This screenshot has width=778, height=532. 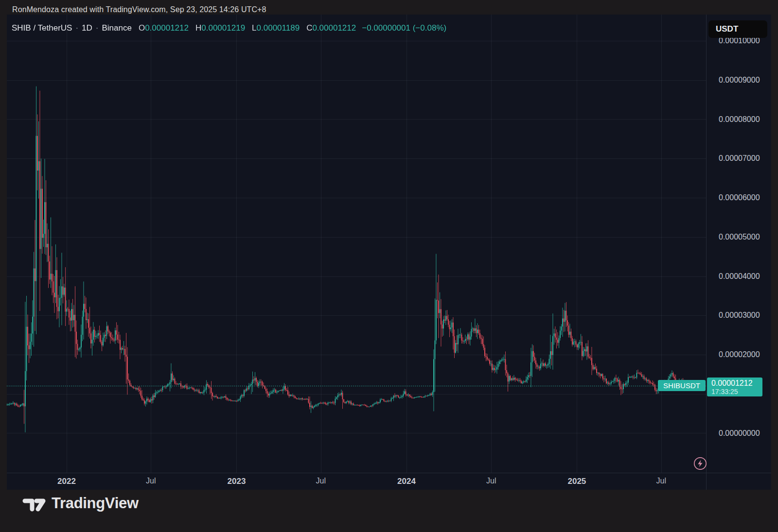 What do you see at coordinates (407, 481) in the screenshot?
I see `time-axis-label: 2024` at bounding box center [407, 481].